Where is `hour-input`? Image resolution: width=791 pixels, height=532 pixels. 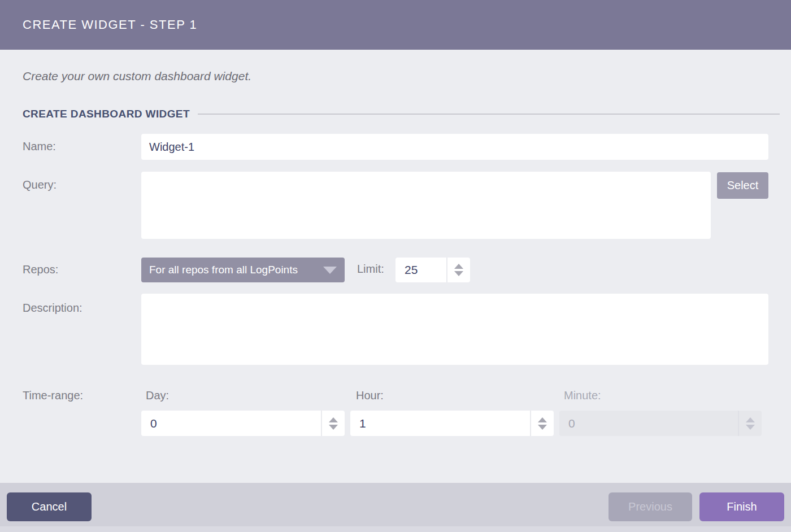
hour-input is located at coordinates (440, 424).